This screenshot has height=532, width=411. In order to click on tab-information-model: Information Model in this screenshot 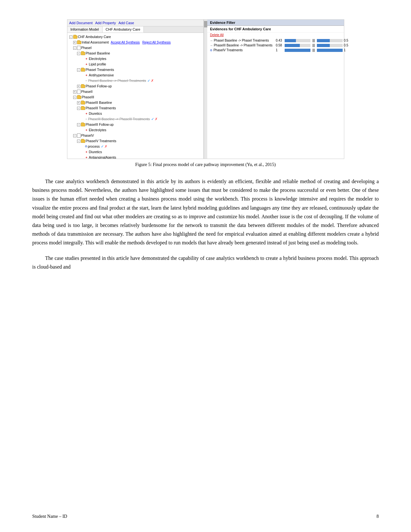, I will do `click(85, 30)`.